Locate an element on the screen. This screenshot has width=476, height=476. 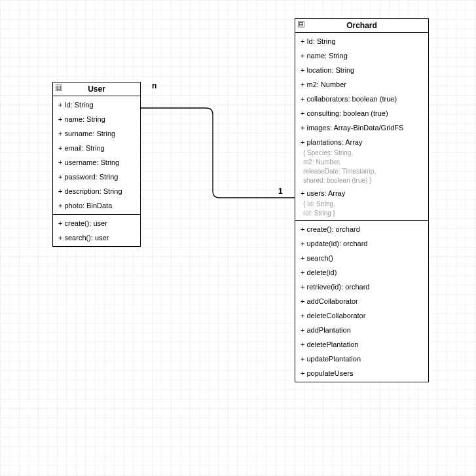
attribute-sub-row: releaseDate: Timestamp, is located at coordinates (361, 172).